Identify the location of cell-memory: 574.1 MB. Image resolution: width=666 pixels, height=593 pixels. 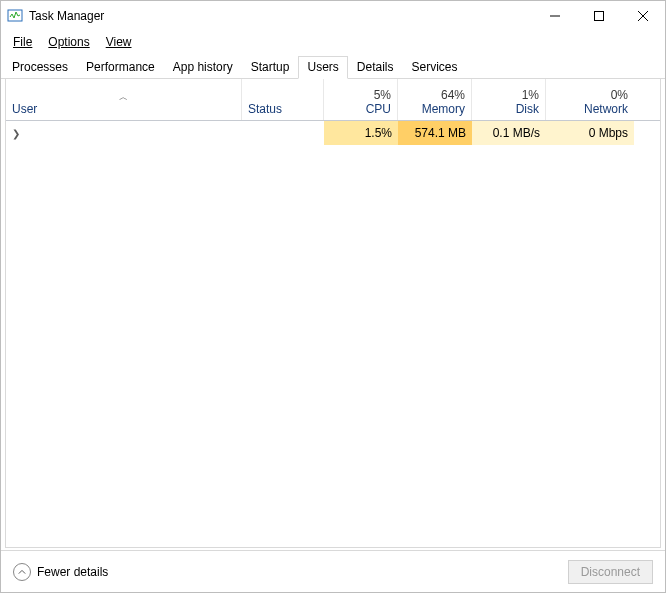
(435, 133).